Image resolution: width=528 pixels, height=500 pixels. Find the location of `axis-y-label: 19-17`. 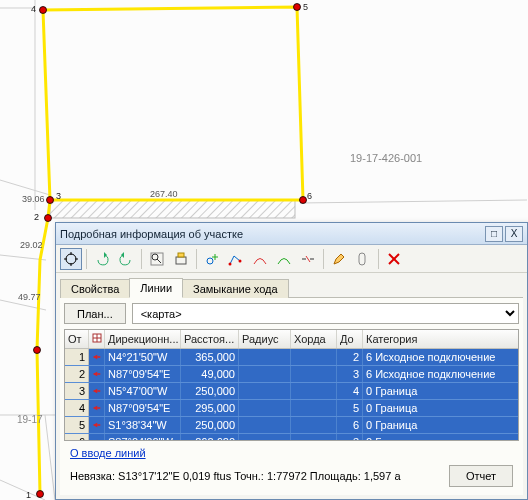

axis-y-label: 19-17 is located at coordinates (30, 420).